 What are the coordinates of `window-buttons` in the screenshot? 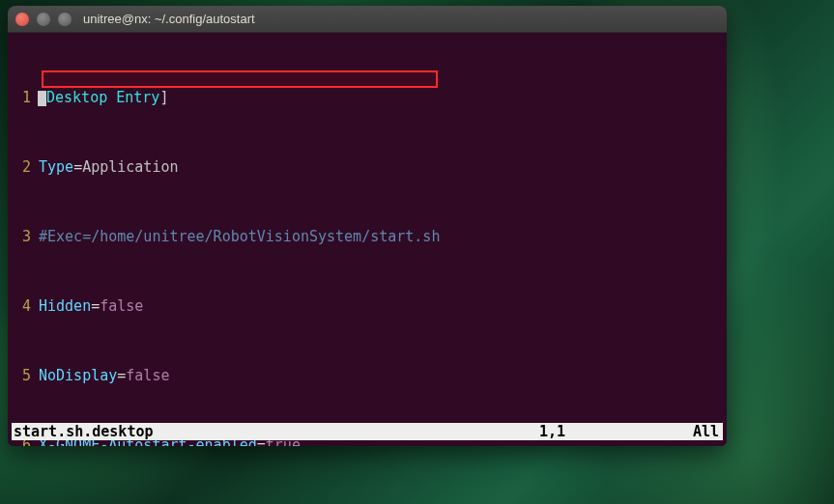 It's located at (43, 19).